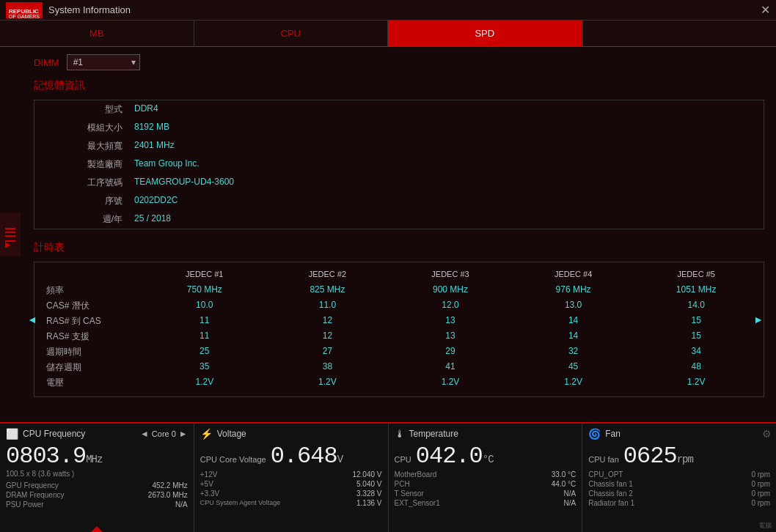 This screenshot has height=532, width=776. What do you see at coordinates (399, 290) in the screenshot?
I see `timing-row-freq: 頻率 750 MHz 825 MHz 900 MHz 976 MHz 1051 …` at bounding box center [399, 290].